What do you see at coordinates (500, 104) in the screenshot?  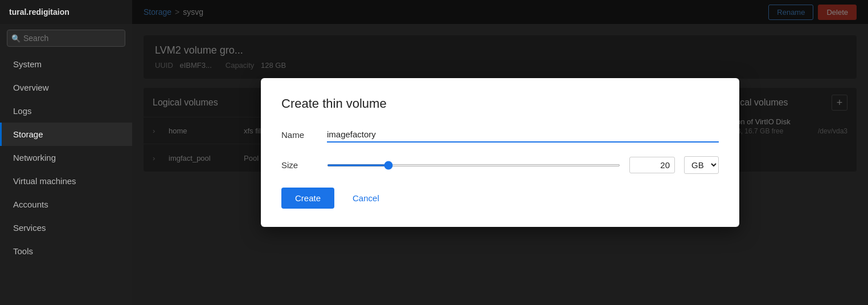 I see `modal-title: Create thin volume` at bounding box center [500, 104].